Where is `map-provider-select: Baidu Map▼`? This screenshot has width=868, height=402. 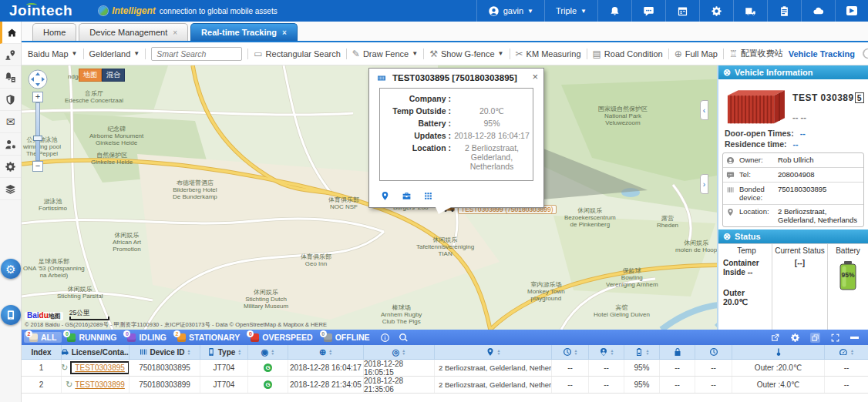
map-provider-select: Baidu Map▼ is located at coordinates (52, 54).